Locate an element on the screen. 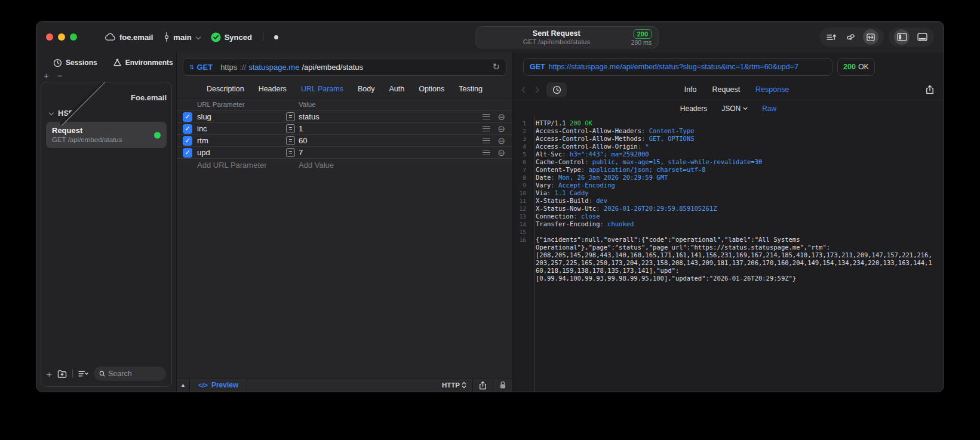 The height and width of the screenshot is (440, 980). add-value-placeholder: Add Value is located at coordinates (317, 165).